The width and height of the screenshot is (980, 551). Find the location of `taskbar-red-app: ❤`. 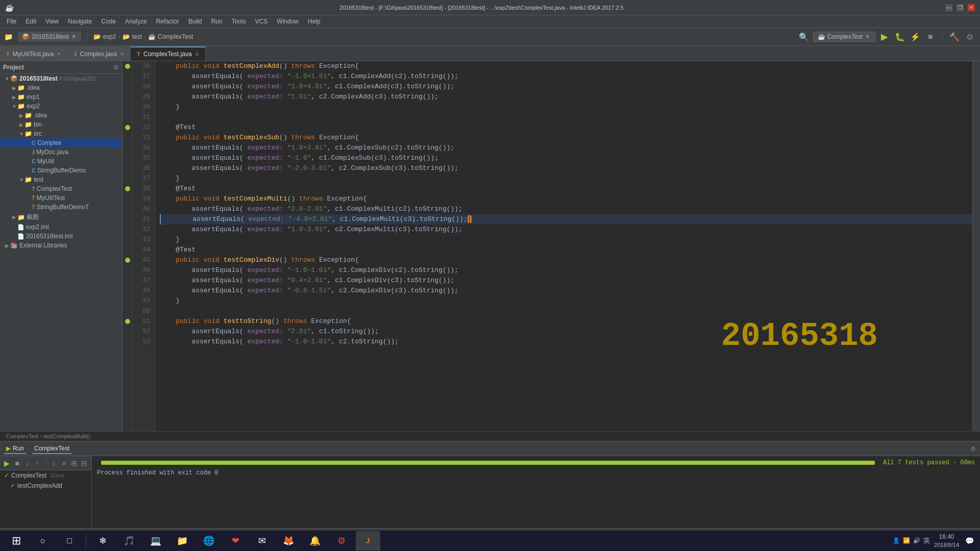

taskbar-red-app: ❤ is located at coordinates (235, 541).